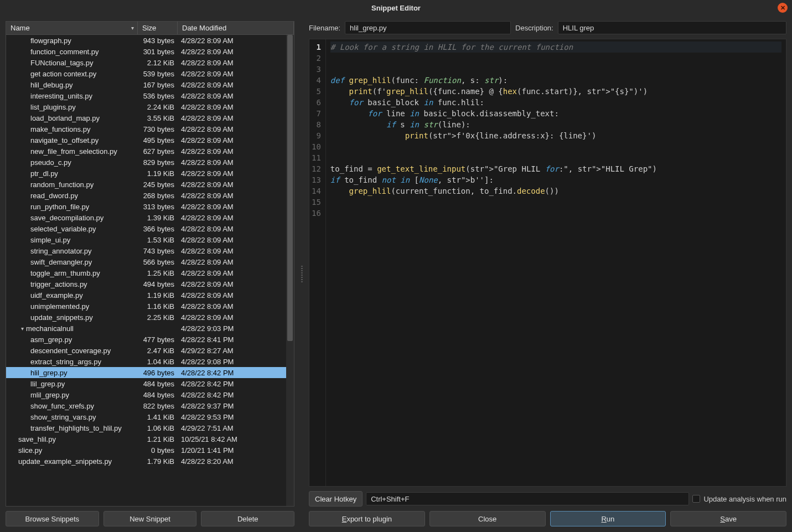  Describe the element at coordinates (150, 339) in the screenshot. I see `file-row: asm_grep.py477 bytes4/28/22 8:41 PM` at that location.